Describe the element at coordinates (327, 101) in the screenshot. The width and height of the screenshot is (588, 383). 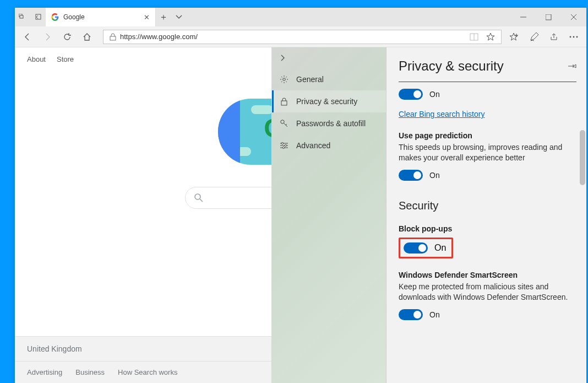
I see `nav-label: Privacy & security` at that location.